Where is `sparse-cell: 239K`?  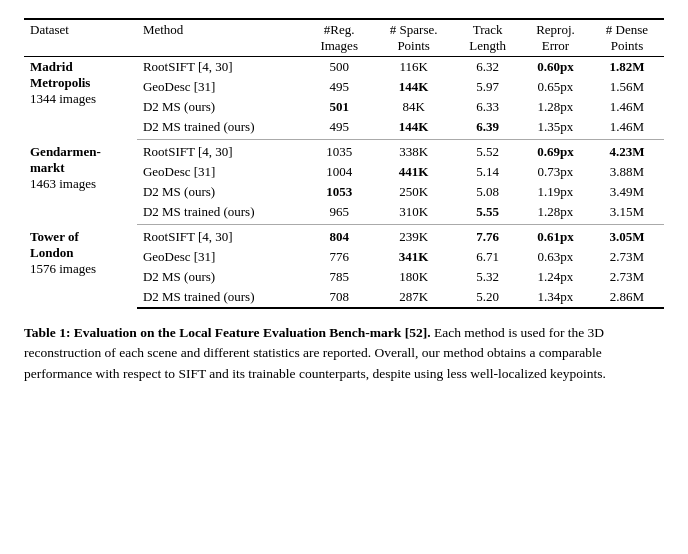 sparse-cell: 239K is located at coordinates (414, 236).